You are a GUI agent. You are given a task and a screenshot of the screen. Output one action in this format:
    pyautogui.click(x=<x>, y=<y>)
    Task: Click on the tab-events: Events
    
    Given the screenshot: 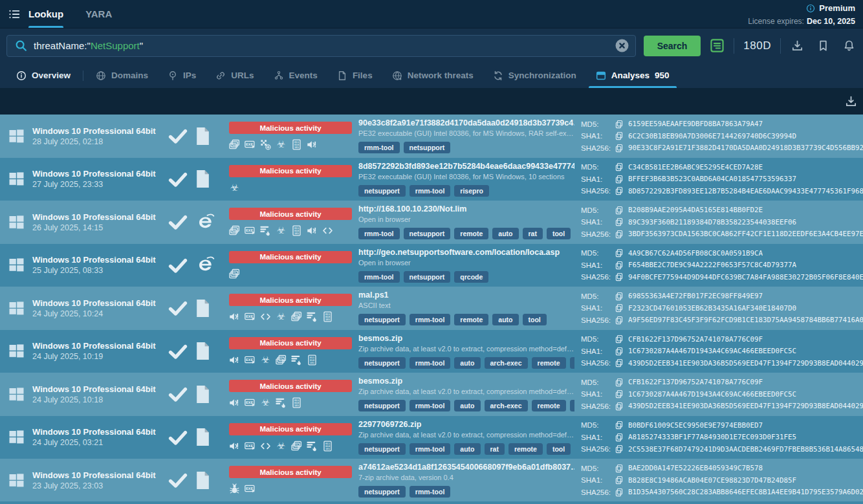 What is the action you would take?
    pyautogui.click(x=296, y=75)
    